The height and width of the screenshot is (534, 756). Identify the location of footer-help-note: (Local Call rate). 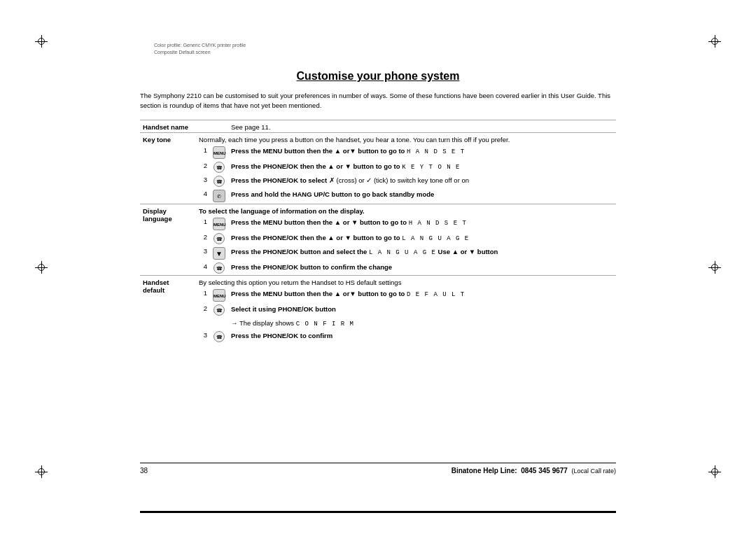
(594, 471).